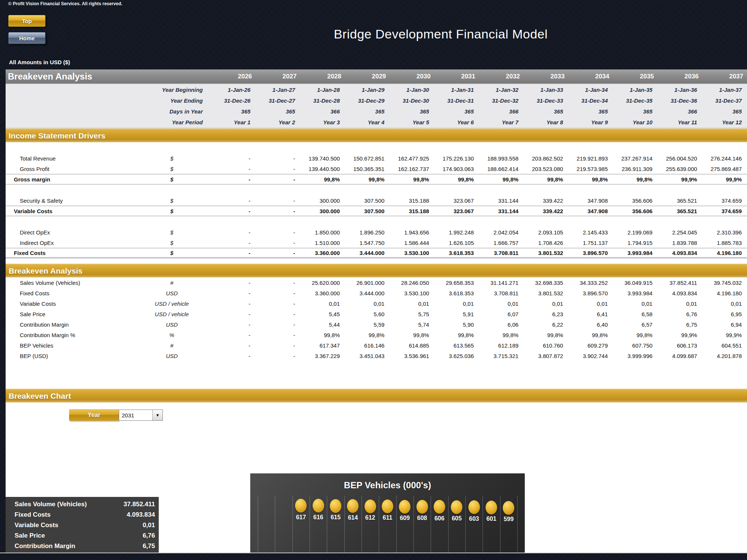 This screenshot has height=560, width=747. Describe the element at coordinates (680, 77) in the screenshot. I see `year-column-header: 2036` at that location.